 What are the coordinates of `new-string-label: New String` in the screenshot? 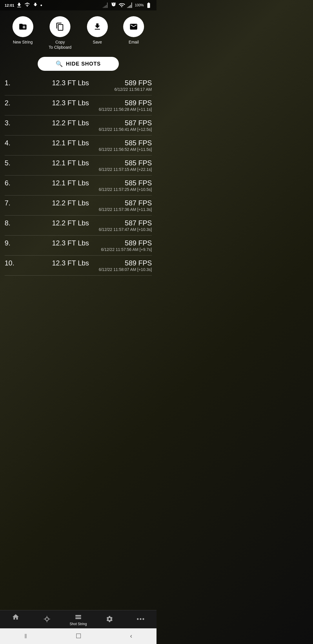 It's located at (23, 42).